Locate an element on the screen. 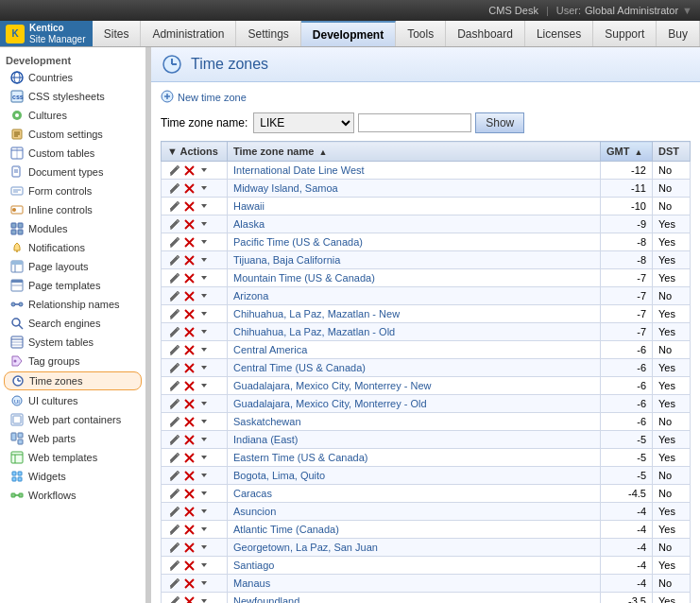 This screenshot has width=700, height=603. sidebar-item-page-layouts: Page layouts is located at coordinates (73, 267).